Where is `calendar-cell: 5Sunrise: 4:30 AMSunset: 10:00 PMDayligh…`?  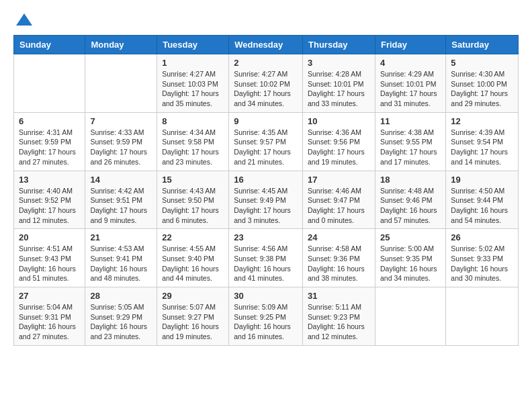 calendar-cell: 5Sunrise: 4:30 AMSunset: 10:00 PMDayligh… is located at coordinates (482, 83).